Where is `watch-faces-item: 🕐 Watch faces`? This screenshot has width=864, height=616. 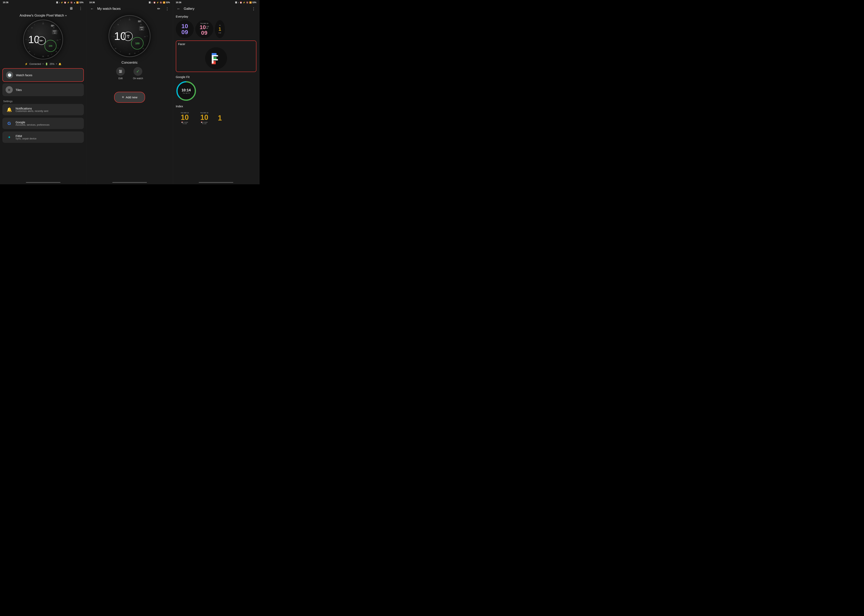
watch-faces-item: 🕐 Watch faces is located at coordinates (43, 75).